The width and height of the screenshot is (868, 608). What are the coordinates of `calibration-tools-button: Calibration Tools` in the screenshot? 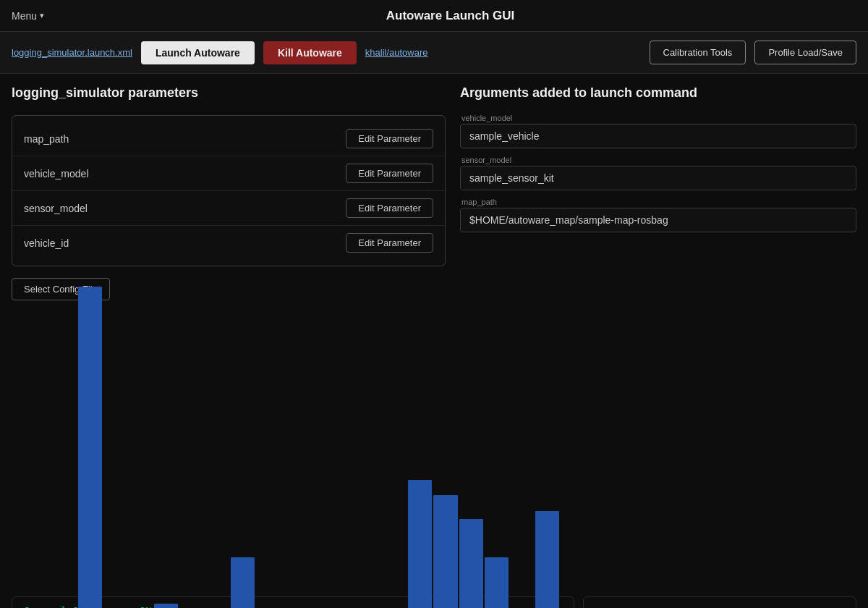 It's located at (698, 52).